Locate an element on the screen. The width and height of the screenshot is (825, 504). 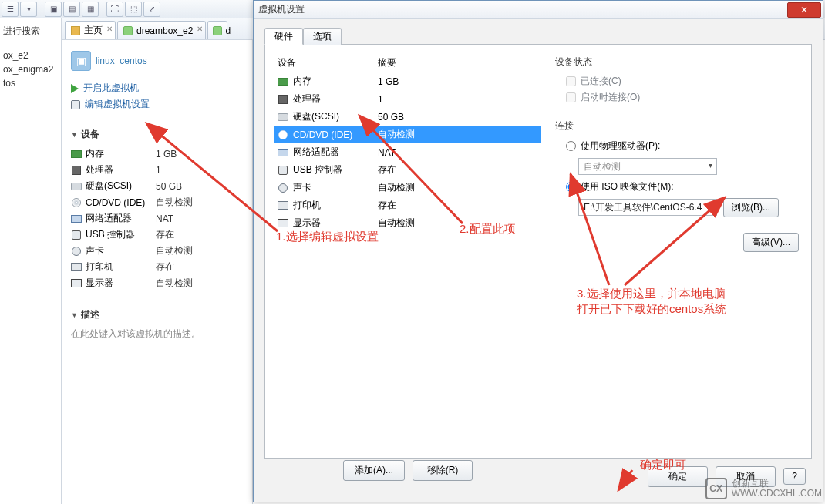
ok-button: 确定 is located at coordinates (678, 476).